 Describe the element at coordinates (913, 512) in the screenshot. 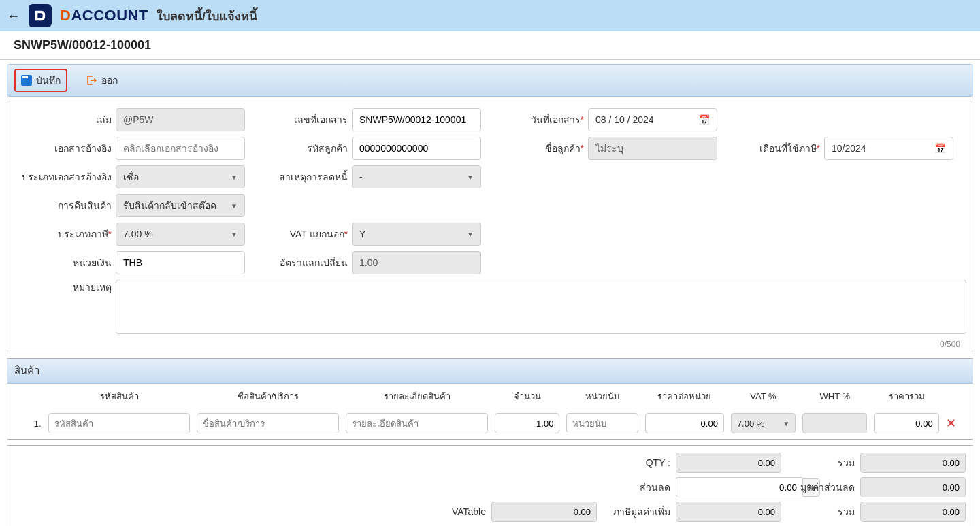

I see `sum2-value` at that location.